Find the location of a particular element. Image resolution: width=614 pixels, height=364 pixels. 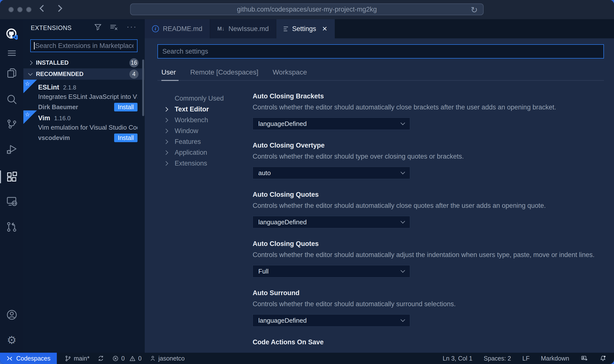

reload-icon is located at coordinates (474, 10).